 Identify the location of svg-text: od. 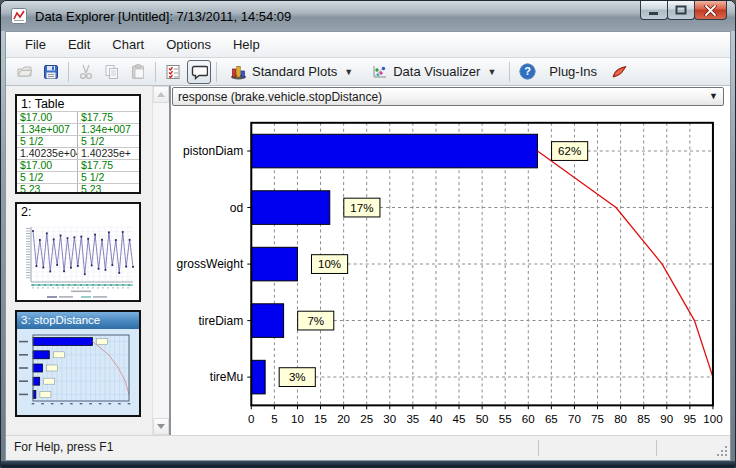
(236, 208).